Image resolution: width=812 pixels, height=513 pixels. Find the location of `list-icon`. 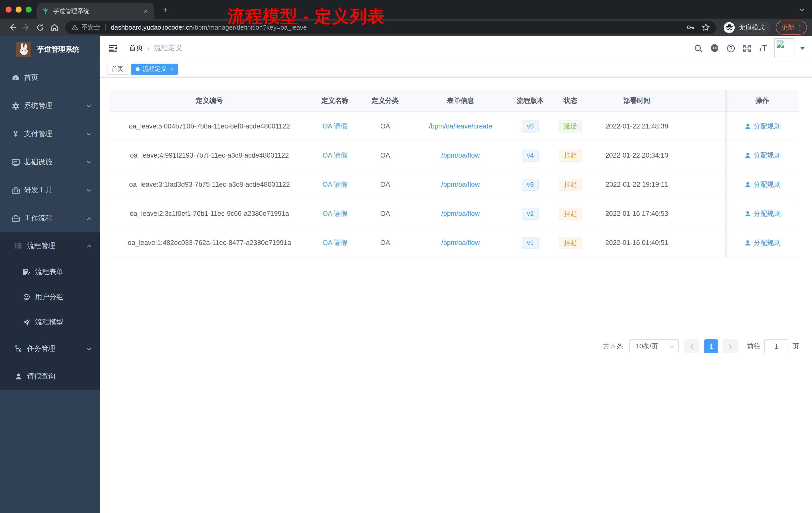

list-icon is located at coordinates (19, 246).